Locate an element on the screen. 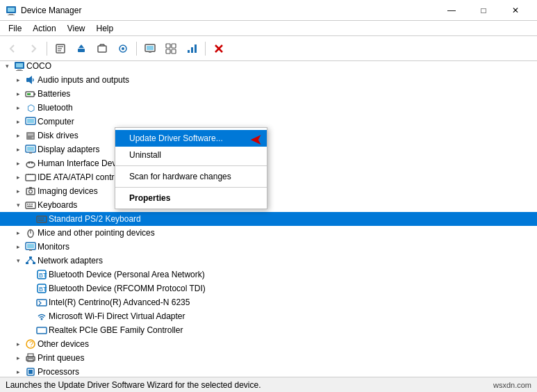 This screenshot has height=392, width=537. tree-label-bt-dev2: Bluetooth Device (RFCOMM Protocol TDI) is located at coordinates (127, 288).